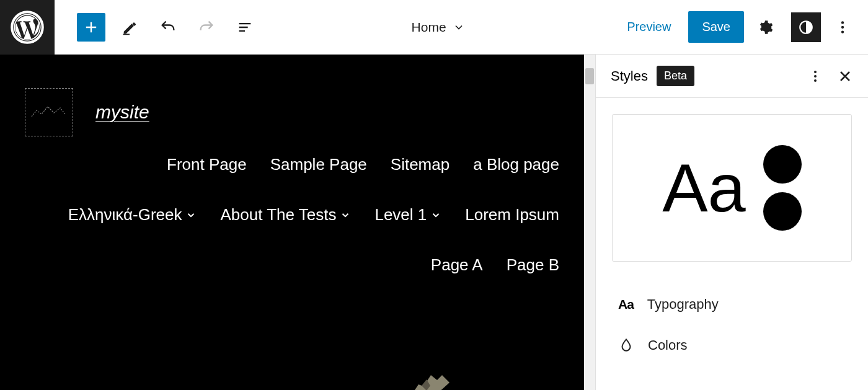 The image size is (868, 390). I want to click on wordpress-logo-button, so click(27, 27).